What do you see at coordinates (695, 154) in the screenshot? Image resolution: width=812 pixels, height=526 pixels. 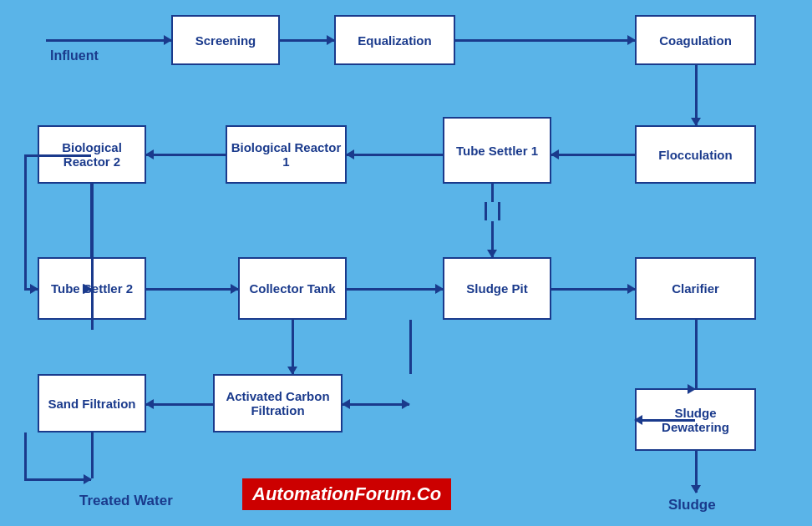 I see `flocculation-box: Flocculation` at bounding box center [695, 154].